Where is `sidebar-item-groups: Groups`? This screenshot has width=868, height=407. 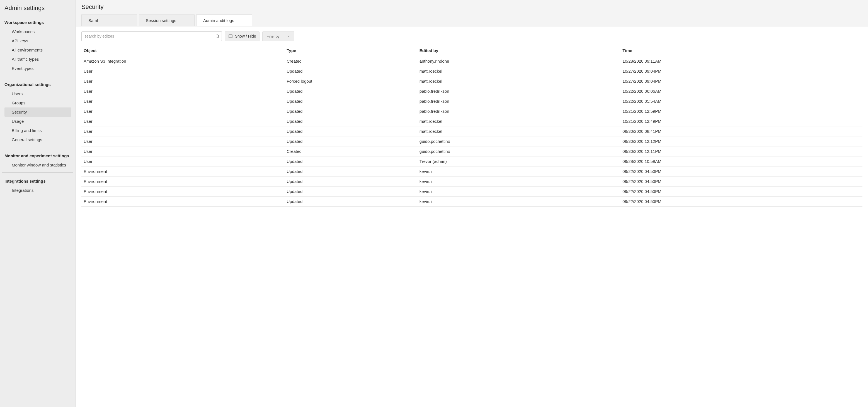 sidebar-item-groups: Groups is located at coordinates (38, 103).